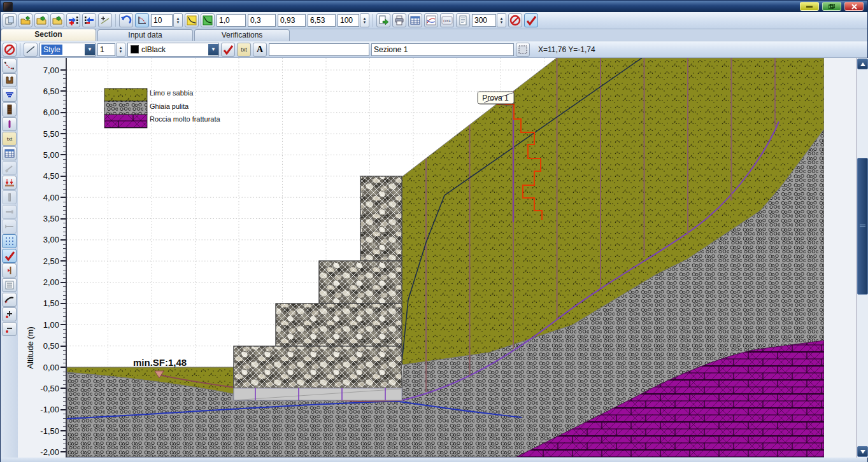 Image resolution: width=868 pixels, height=462 pixels. I want to click on vertical-scrollbar, so click(862, 258).